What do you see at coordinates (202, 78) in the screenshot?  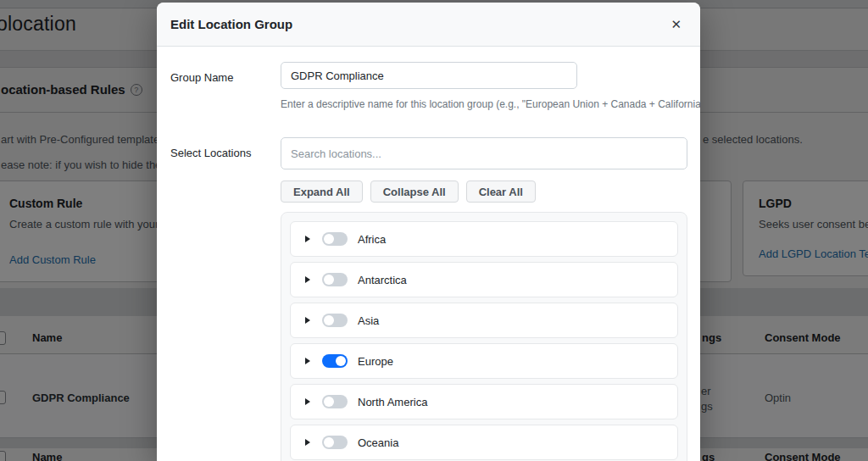 I see `group-name-label: Group Name` at bounding box center [202, 78].